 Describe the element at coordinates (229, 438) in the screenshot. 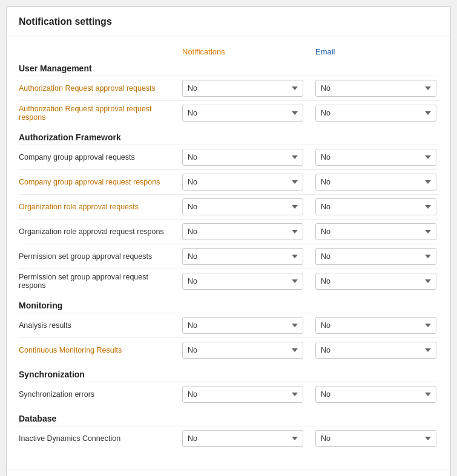

I see `setting-row-inactive-dynamics-connection: Inactive Dynamics ConnectionNoYesNoYes` at that location.